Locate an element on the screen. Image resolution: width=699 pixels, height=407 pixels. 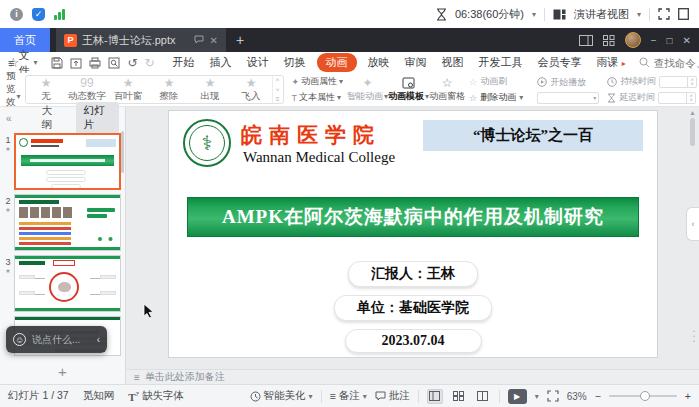
menu-start: 开始 is located at coordinates (184, 62).